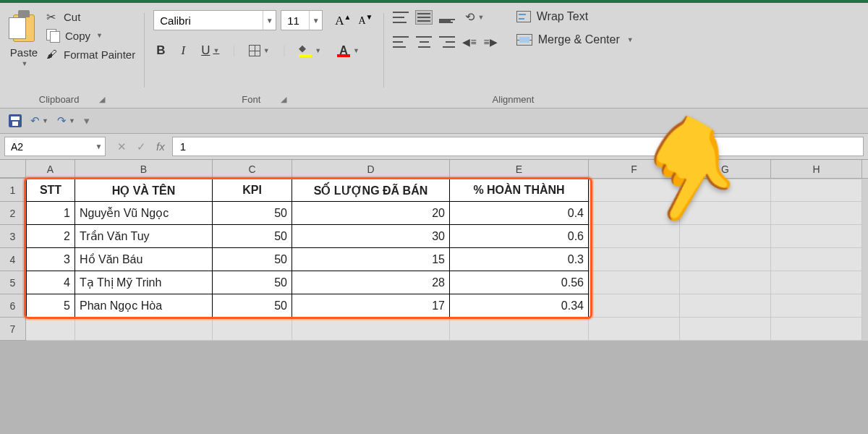  Describe the element at coordinates (424, 17) in the screenshot. I see `align-middle-button` at that location.